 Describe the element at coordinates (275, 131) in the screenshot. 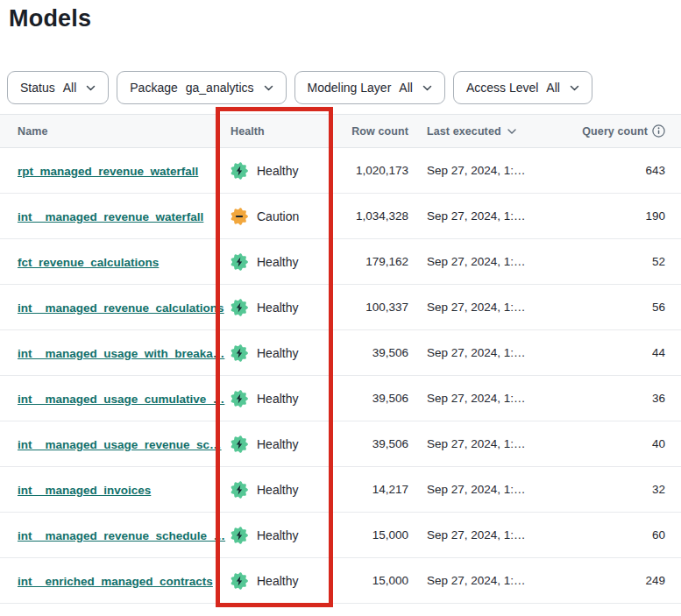

I see `column-header-health: Health` at that location.